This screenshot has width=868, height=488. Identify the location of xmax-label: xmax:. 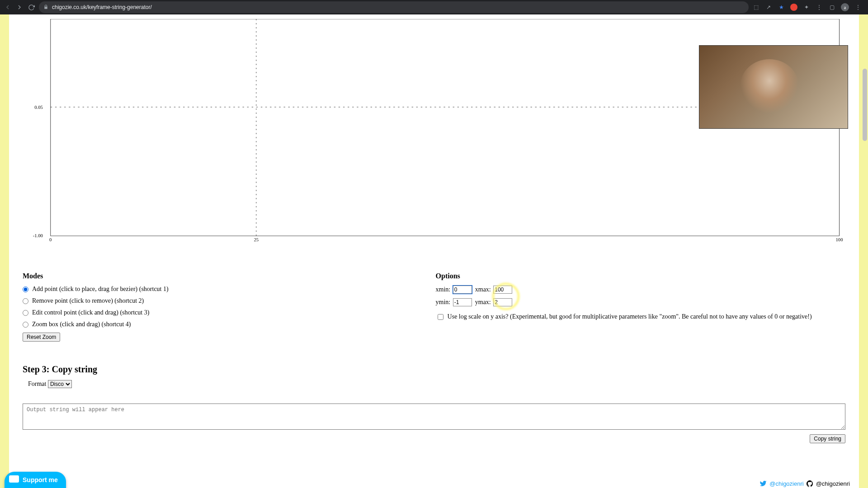
(483, 289).